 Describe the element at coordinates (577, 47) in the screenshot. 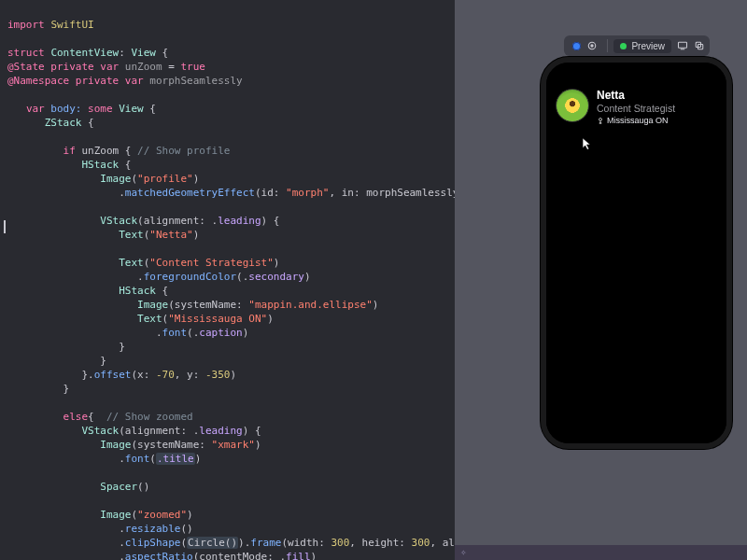

I see `live-preview-indicator-icon` at that location.